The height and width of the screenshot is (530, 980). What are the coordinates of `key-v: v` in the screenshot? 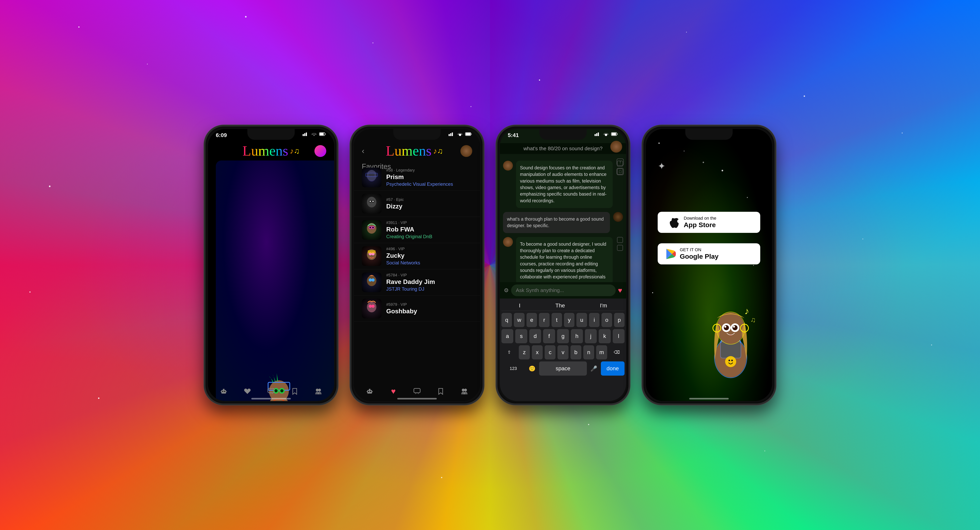 It's located at (563, 352).